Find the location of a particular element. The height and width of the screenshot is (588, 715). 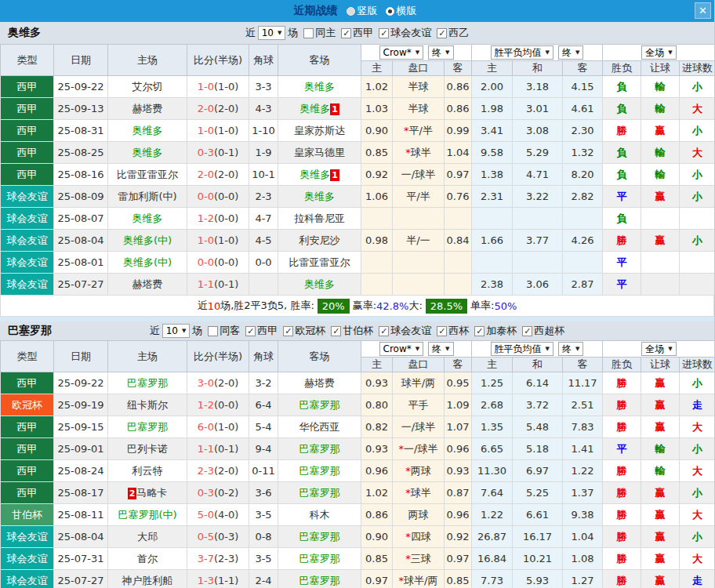

radio-horizontal-icon is located at coordinates (390, 11).